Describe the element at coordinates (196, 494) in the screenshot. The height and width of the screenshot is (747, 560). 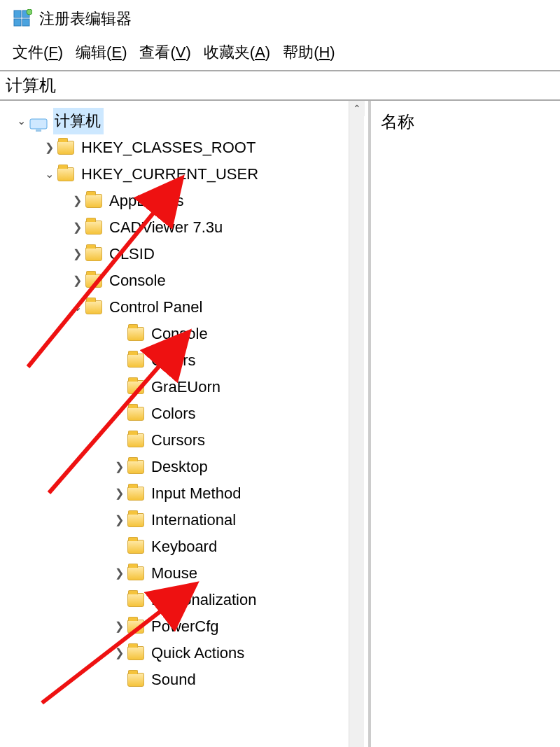
I see `tree-label: Input Method` at that location.